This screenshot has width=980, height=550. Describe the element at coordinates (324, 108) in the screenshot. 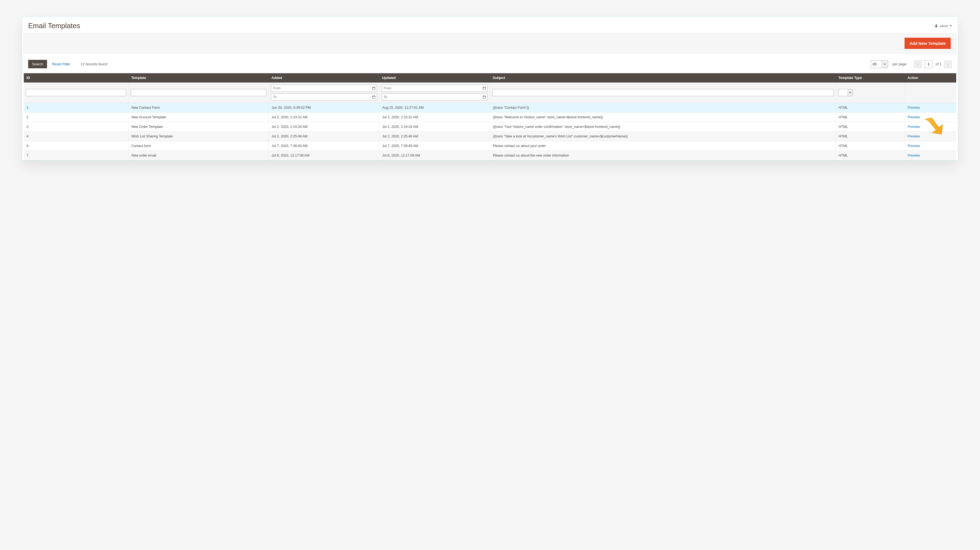

I see `cell-added: Jun 30, 2020, 9:39:02 PM` at that location.